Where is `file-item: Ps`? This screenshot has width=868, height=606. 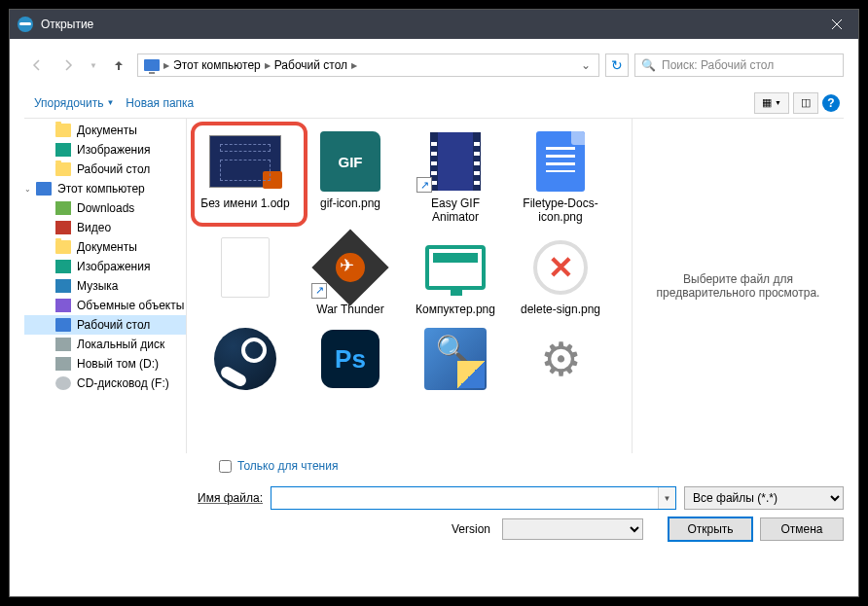
file-item: Ps is located at coordinates (350, 361).